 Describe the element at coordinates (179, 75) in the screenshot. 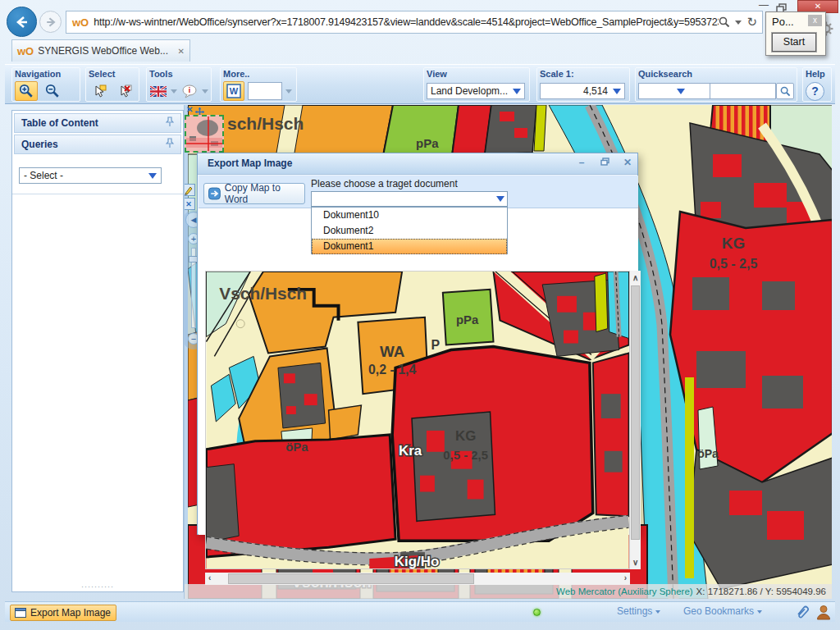

I see `tools-group-label: Tools` at that location.